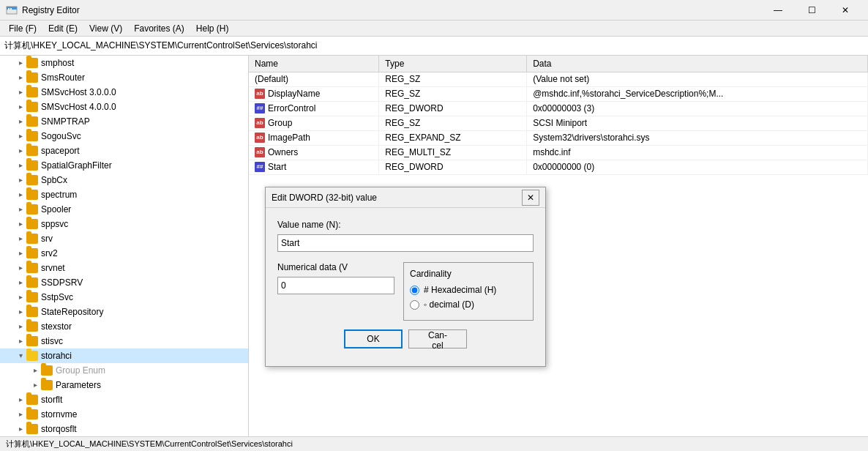 The width and height of the screenshot is (868, 451). What do you see at coordinates (438, 339) in the screenshot?
I see `cancel-button: Can-cel` at bounding box center [438, 339].